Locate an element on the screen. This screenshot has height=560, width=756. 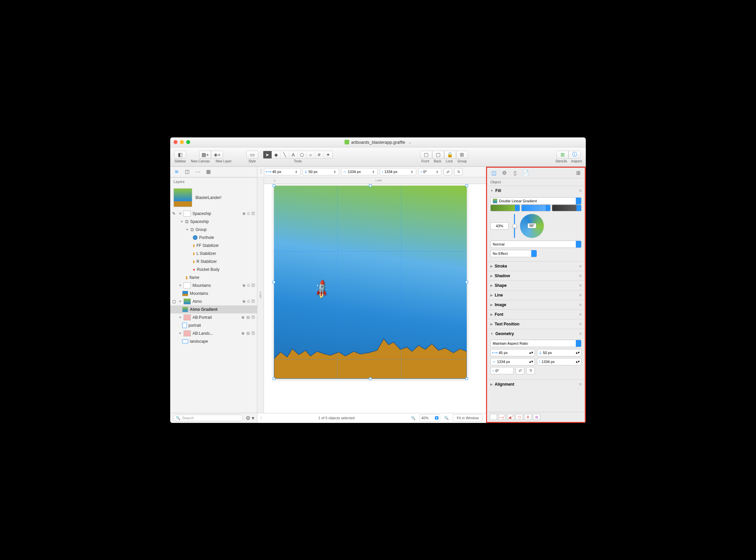
zoom-select: 40%▾ is located at coordinates (430, 418).